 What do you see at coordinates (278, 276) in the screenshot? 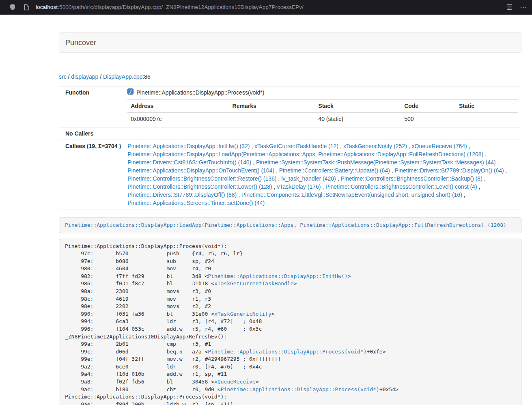
I see `assembly-symbol-link: Pinetime::Applications::DisplayApp::Init…` at bounding box center [278, 276].